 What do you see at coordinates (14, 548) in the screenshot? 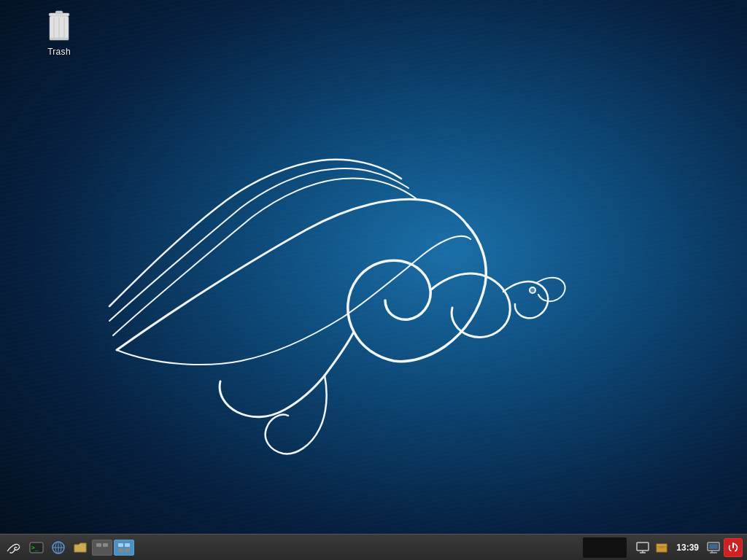
I see `kali-menu-button` at bounding box center [14, 548].